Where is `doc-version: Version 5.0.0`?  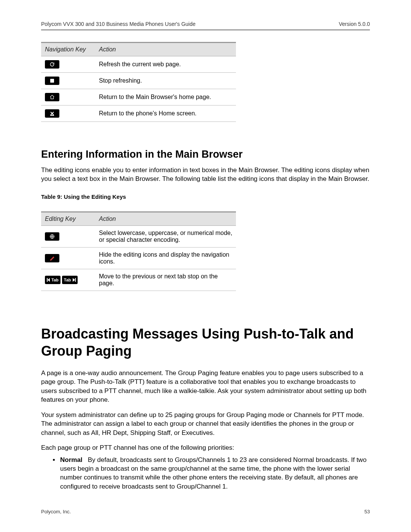
doc-version: Version 5.0.0 is located at coordinates (354, 24).